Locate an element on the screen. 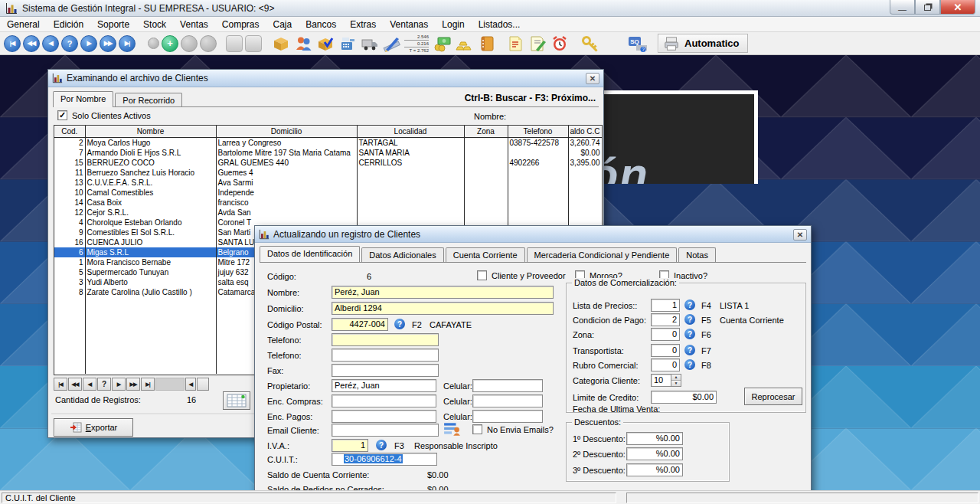 This screenshot has width=980, height=504. first-record-button: |◀ is located at coordinates (12, 44).